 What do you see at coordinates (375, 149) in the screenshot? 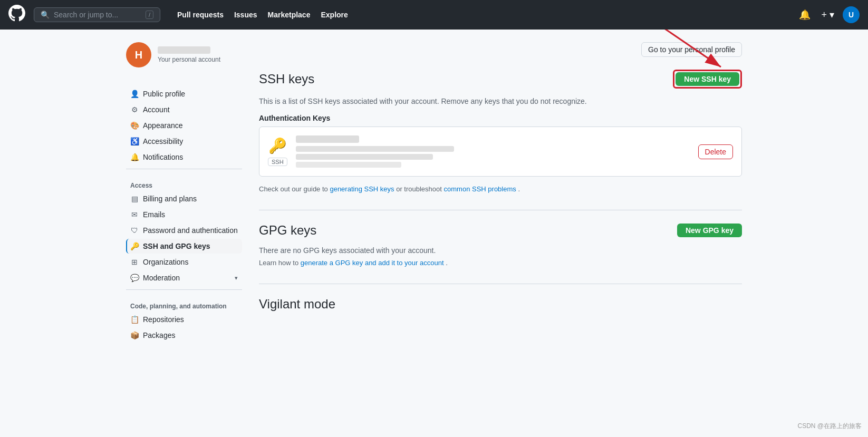
I see `key-fingerprint-blurred` at bounding box center [375, 149].